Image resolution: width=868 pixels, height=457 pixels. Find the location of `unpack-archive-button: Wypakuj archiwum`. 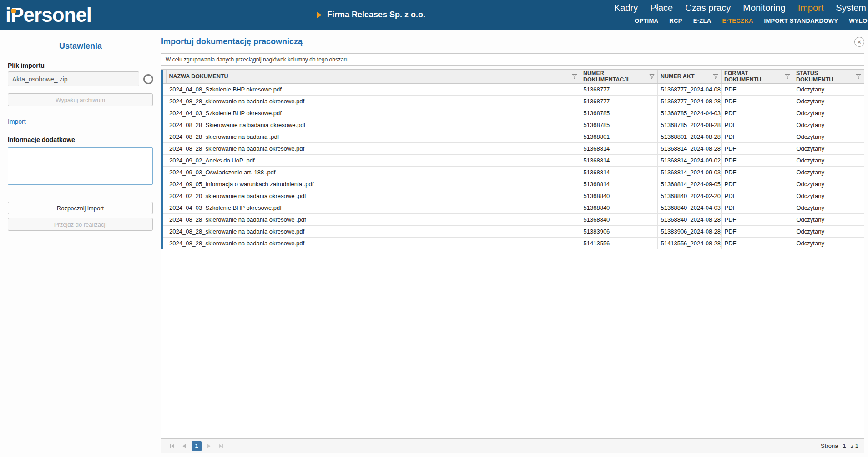

unpack-archive-button: Wypakuj archiwum is located at coordinates (80, 100).